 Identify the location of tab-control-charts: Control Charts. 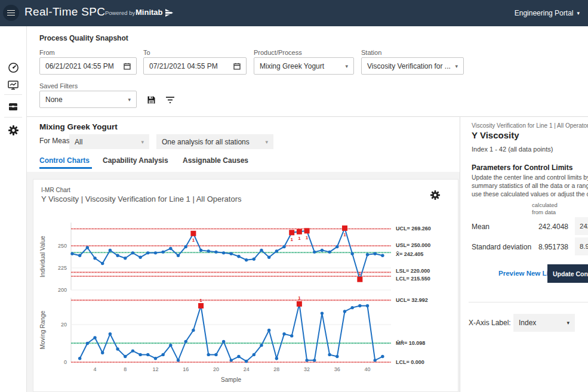
(64, 160).